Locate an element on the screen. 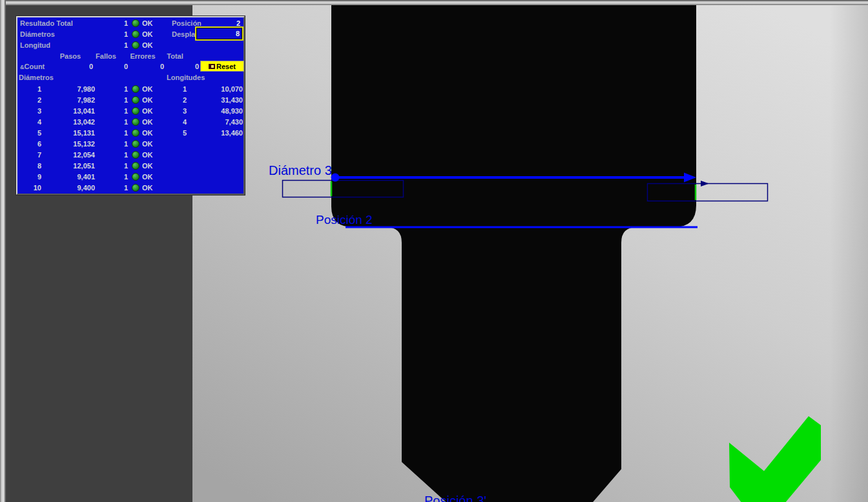 The height and width of the screenshot is (502, 868). diametros-section-title: Diámetros is located at coordinates (36, 77).